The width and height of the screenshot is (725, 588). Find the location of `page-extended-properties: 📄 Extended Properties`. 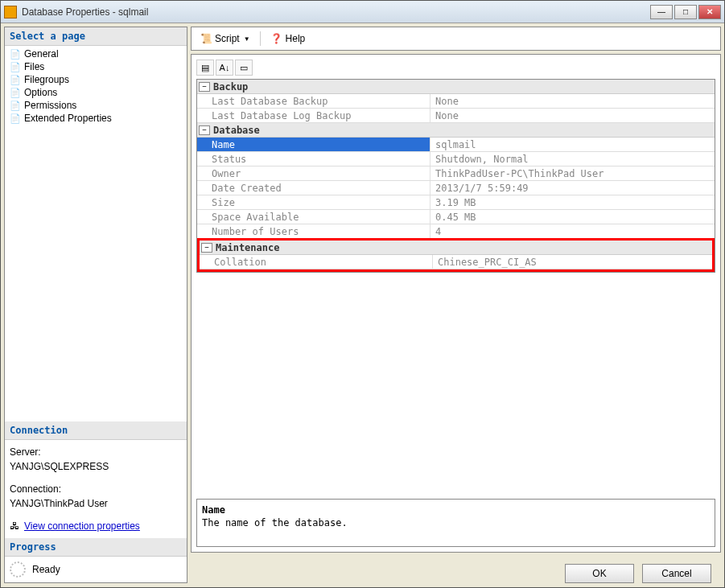

page-extended-properties: 📄 Extended Properties is located at coordinates (96, 118).